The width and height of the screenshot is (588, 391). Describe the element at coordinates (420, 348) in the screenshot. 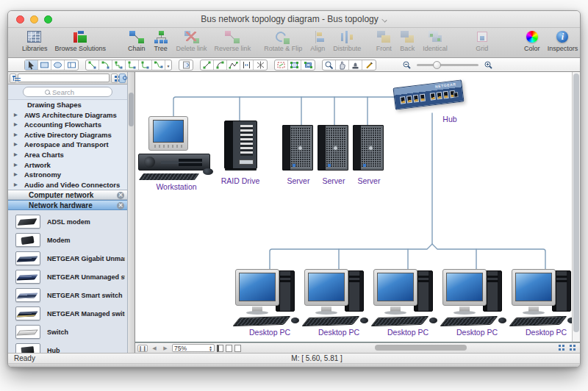

I see `horizontal-scrollbar-thumb` at that location.